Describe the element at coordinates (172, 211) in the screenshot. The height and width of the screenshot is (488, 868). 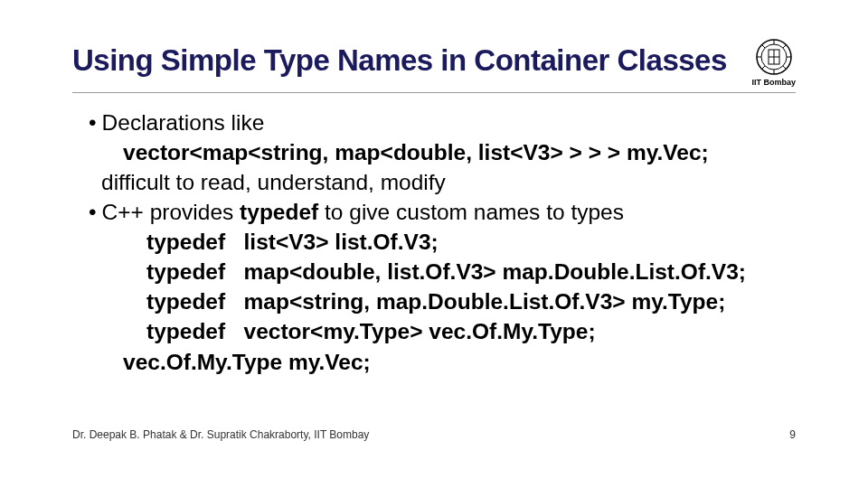
I see `bullet-2-text-a: C++ provides` at that location.